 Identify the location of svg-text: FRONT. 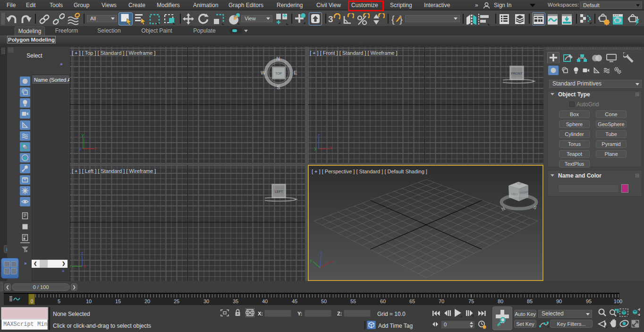
(517, 74).